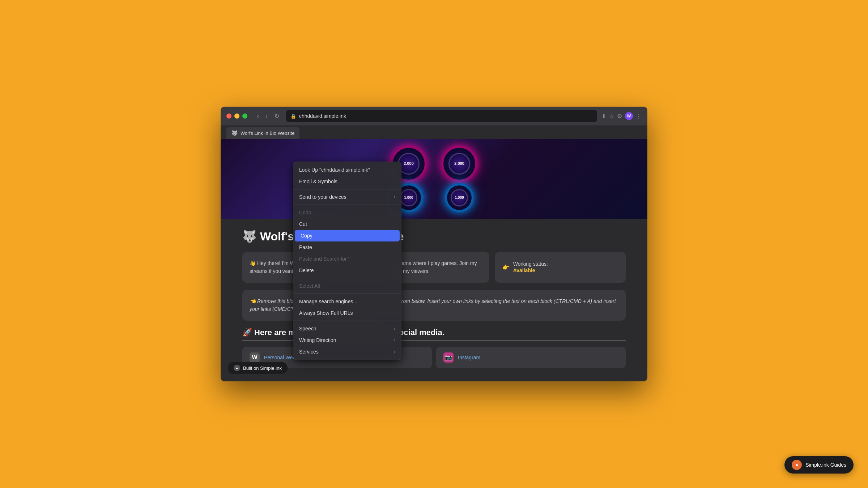 This screenshot has height=488, width=868. What do you see at coordinates (255, 358) in the screenshot?
I see `website-icon: W` at bounding box center [255, 358].